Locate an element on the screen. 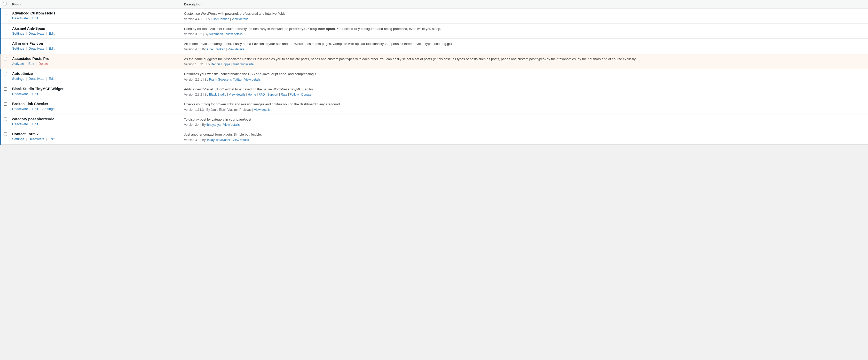 The width and height of the screenshot is (868, 360). author-link: Arne Franken is located at coordinates (216, 49).